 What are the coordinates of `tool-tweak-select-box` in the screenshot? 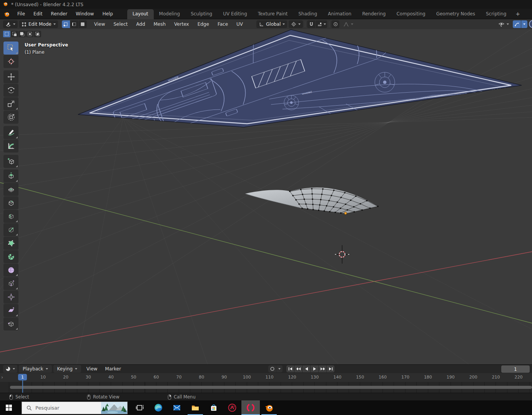 It's located at (11, 48).